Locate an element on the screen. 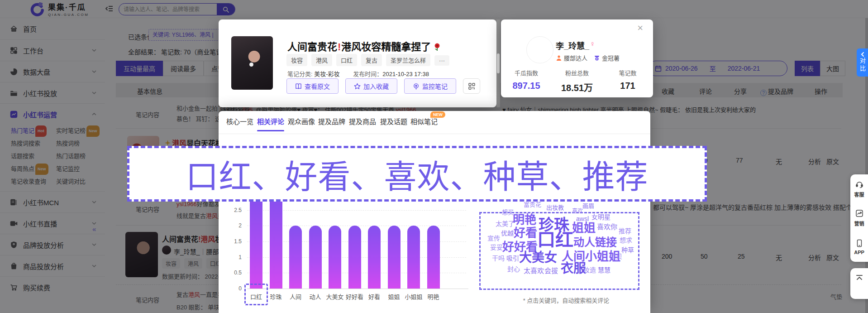  cloud-word: 种草 is located at coordinates (628, 250).